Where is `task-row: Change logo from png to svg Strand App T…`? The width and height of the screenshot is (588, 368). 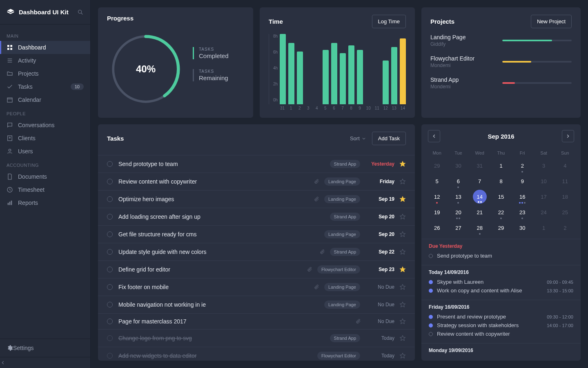 task-row: Change logo from png to svg Strand App T… is located at coordinates (256, 338).